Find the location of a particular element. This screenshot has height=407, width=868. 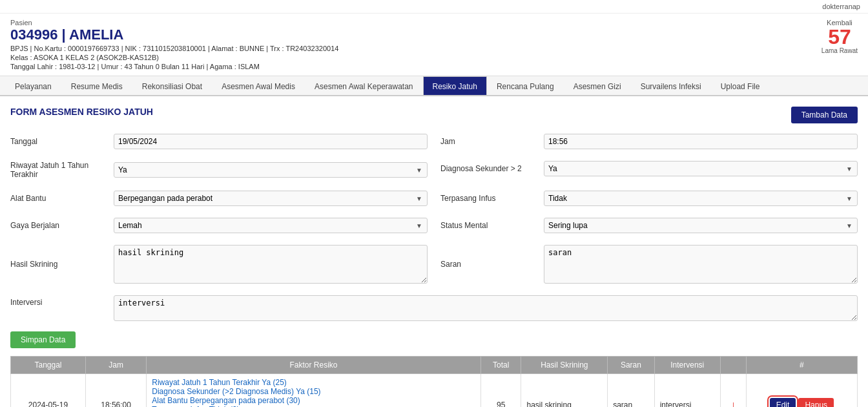

table-body: 2024-05-1918:56:00Riwayat Jatuh 1 Tahun … is located at coordinates (434, 391).